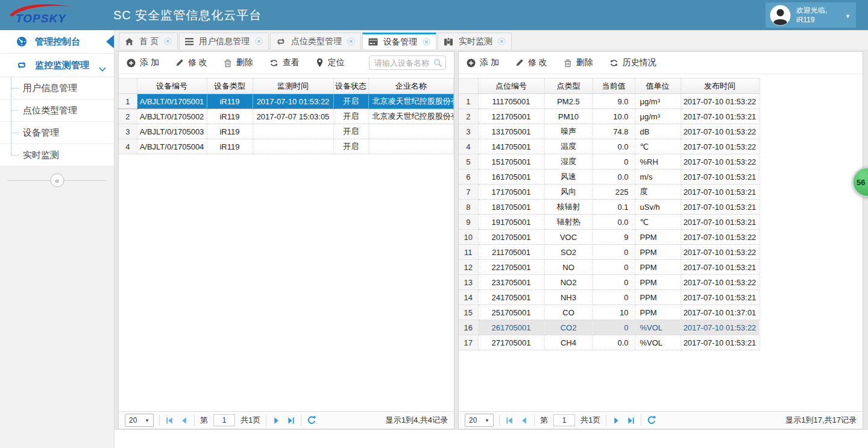 The height and width of the screenshot is (448, 868). What do you see at coordinates (293, 117) in the screenshot?
I see `cell: 2017-07-07 15:03:05` at bounding box center [293, 117].